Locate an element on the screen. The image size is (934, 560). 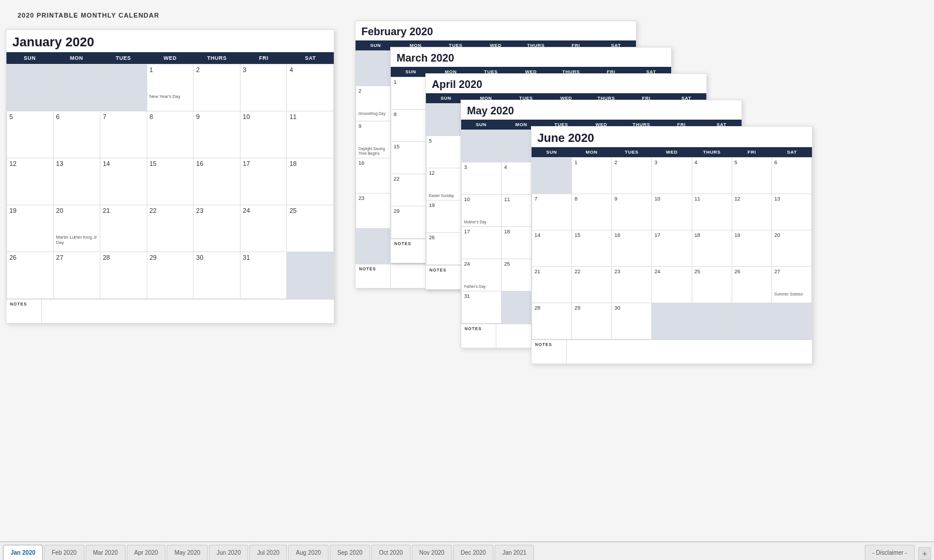
table-row: 27 is located at coordinates (77, 276).